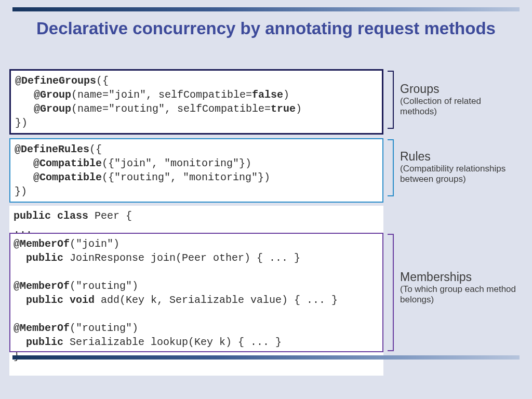 The width and height of the screenshot is (532, 399). Describe the element at coordinates (266, 9) in the screenshot. I see `top-gradient-bar` at that location.